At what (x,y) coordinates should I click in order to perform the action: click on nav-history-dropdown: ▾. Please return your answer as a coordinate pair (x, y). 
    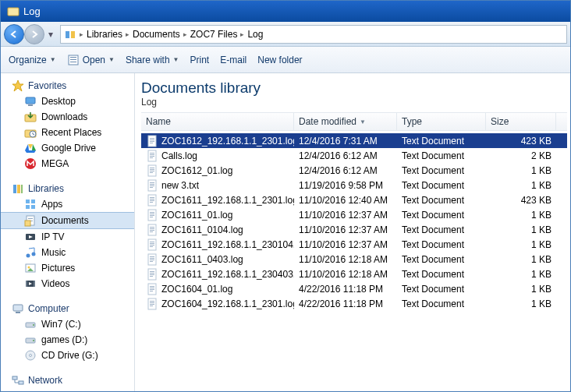
    Looking at the image, I should click on (51, 34).